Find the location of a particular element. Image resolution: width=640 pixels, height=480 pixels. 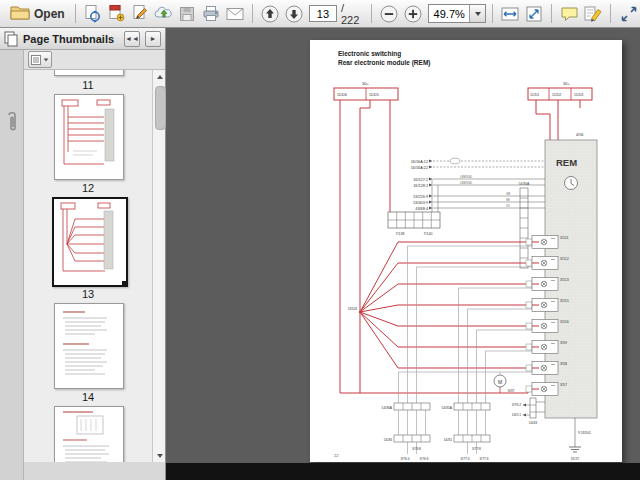

fullscreen-button is located at coordinates (628, 14).